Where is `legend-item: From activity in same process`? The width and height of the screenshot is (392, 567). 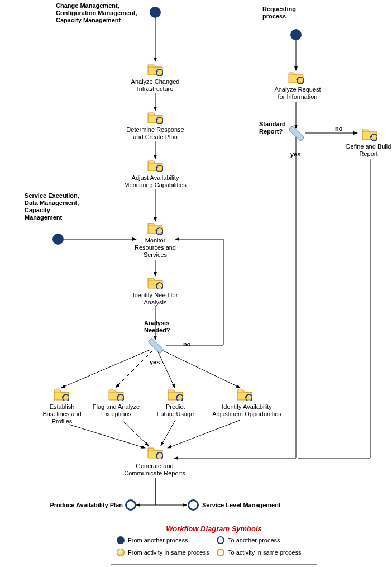
legend-item: From activity in same process is located at coordinates (164, 552).